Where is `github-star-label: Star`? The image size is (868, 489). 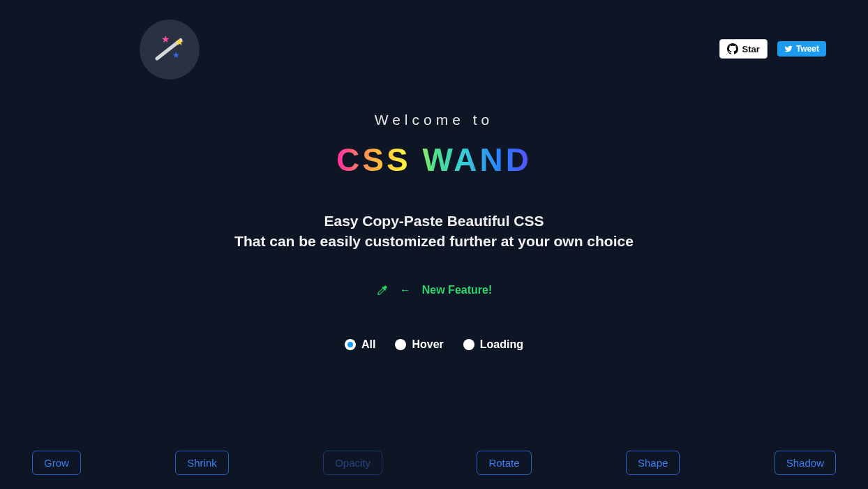 github-star-label: Star is located at coordinates (751, 49).